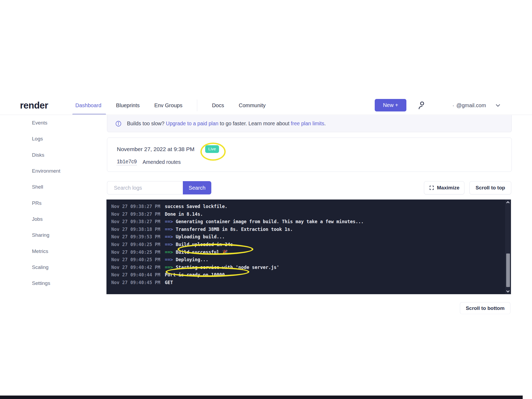 This screenshot has height=399, width=532. What do you see at coordinates (306, 260) in the screenshot?
I see `log-line: Nov 27 09:40:25 PM==> Deploying...` at bounding box center [306, 260].